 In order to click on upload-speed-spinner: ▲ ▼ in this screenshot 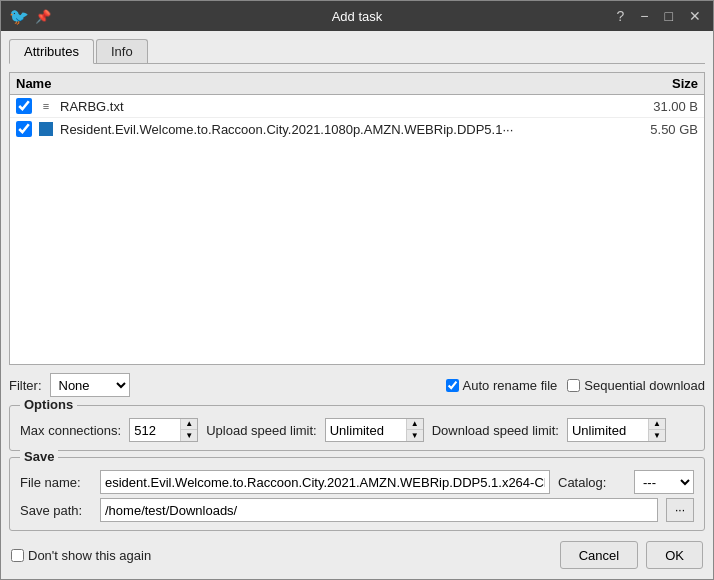, I will do `click(414, 430)`.